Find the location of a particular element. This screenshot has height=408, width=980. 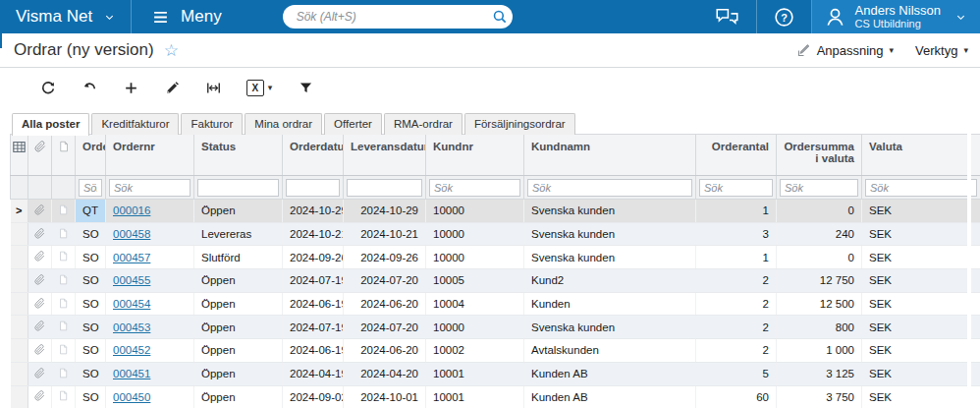

cell-orderdatum: 2024-10-21 is located at coordinates (313, 234).